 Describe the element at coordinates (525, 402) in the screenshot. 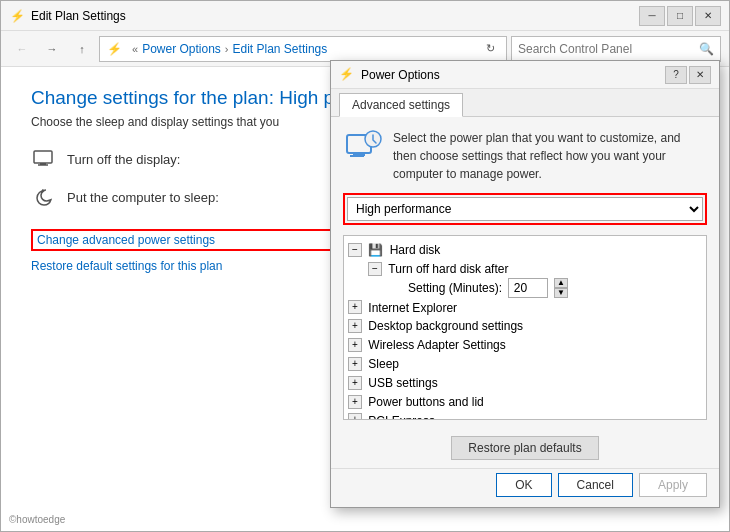

I see `tree-item-power-buttons: + Power buttons and lid` at that location.